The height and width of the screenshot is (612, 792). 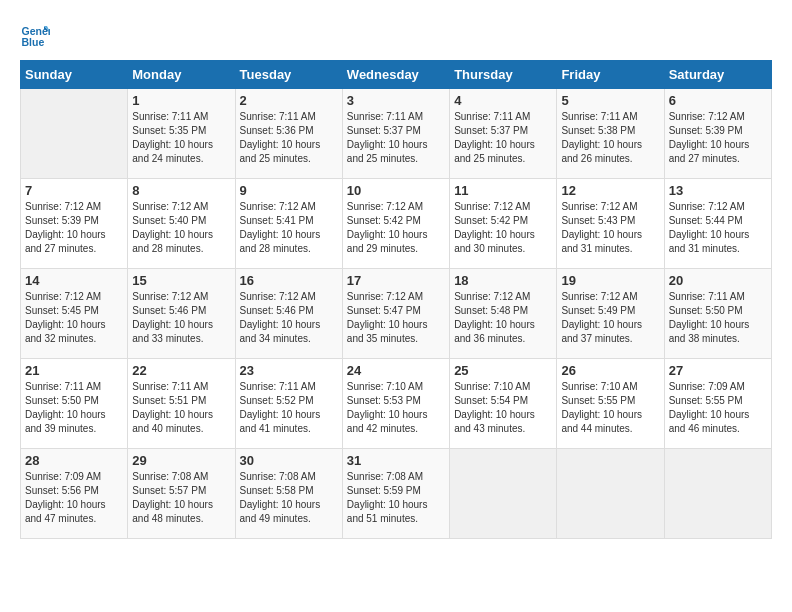 What do you see at coordinates (396, 224) in the screenshot?
I see `calendar-week-row: 7Sunrise: 7:12 AM Sunset: 5:39 PM Daylig…` at bounding box center [396, 224].